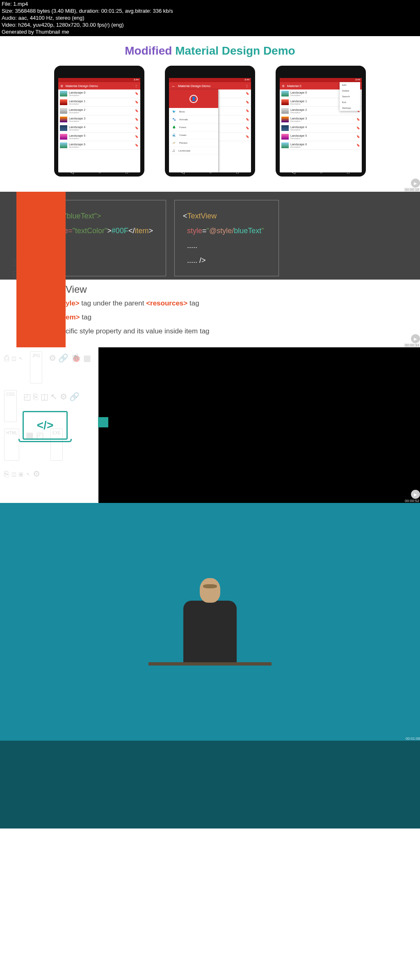 The width and height of the screenshot is (420, 980). What do you see at coordinates (99, 111) in the screenshot?
I see `list-item: Landscape 2Description🔖` at bounding box center [99, 111].